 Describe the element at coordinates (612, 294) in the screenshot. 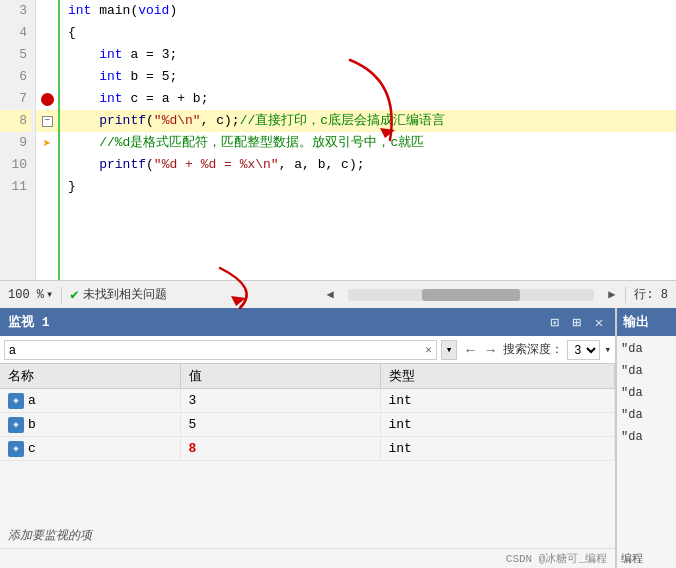

I see `scroll-right-arrow: ▶` at that location.